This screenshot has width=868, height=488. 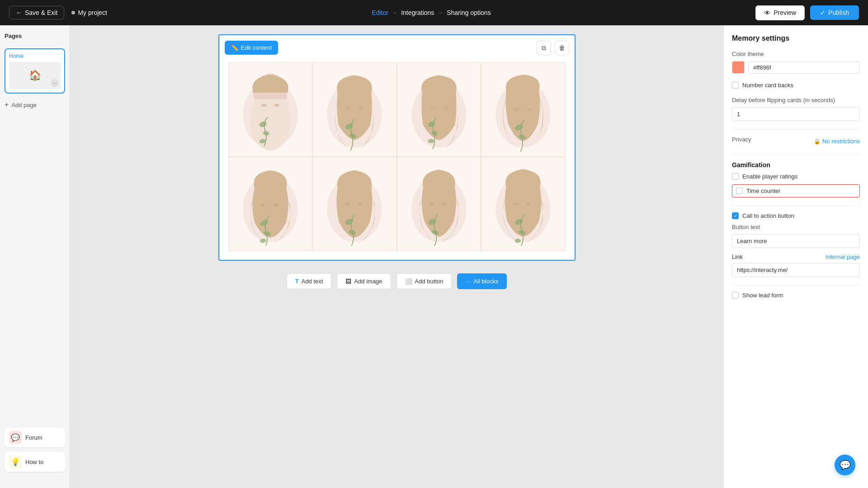 What do you see at coordinates (35, 71) in the screenshot?
I see `home-page-card: Home 🏠 ···` at bounding box center [35, 71].